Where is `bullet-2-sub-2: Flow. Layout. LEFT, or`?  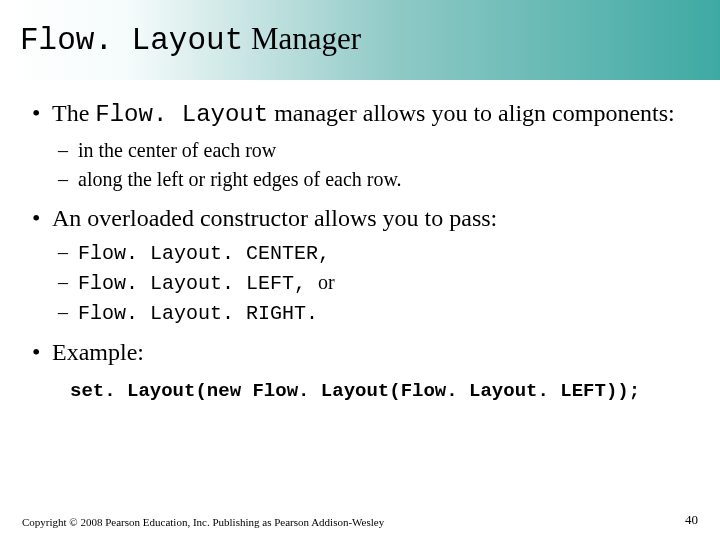 bullet-2-sub-2: Flow. Layout. LEFT, or is located at coordinates (384, 283).